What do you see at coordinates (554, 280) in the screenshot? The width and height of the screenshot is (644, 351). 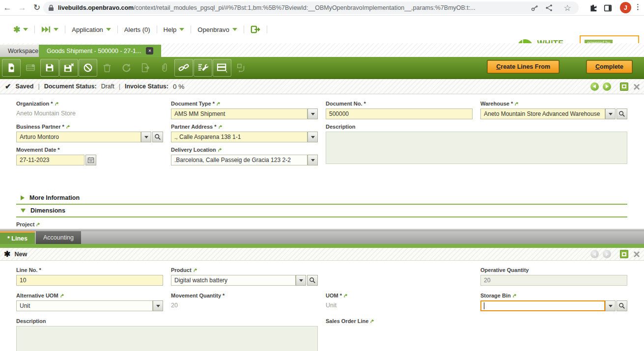 I see `operative-quantity-input` at bounding box center [554, 280].